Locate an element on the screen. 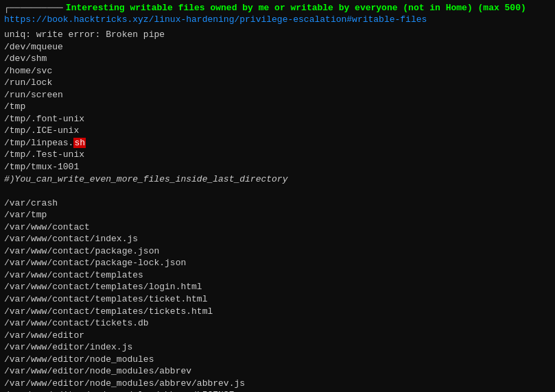 The image size is (555, 392). line-linpeas: /tmp/linpeas.sh is located at coordinates (277, 143).